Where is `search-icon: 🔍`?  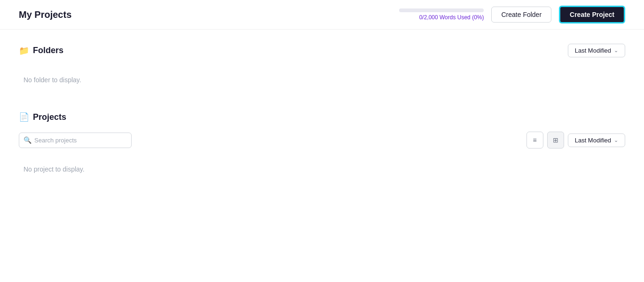 search-icon: 🔍 is located at coordinates (27, 140).